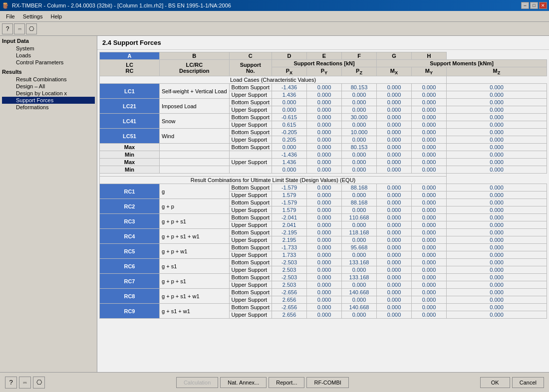 The height and width of the screenshot is (392, 549). Describe the element at coordinates (543, 5) in the screenshot. I see `close-button: ✕` at that location.